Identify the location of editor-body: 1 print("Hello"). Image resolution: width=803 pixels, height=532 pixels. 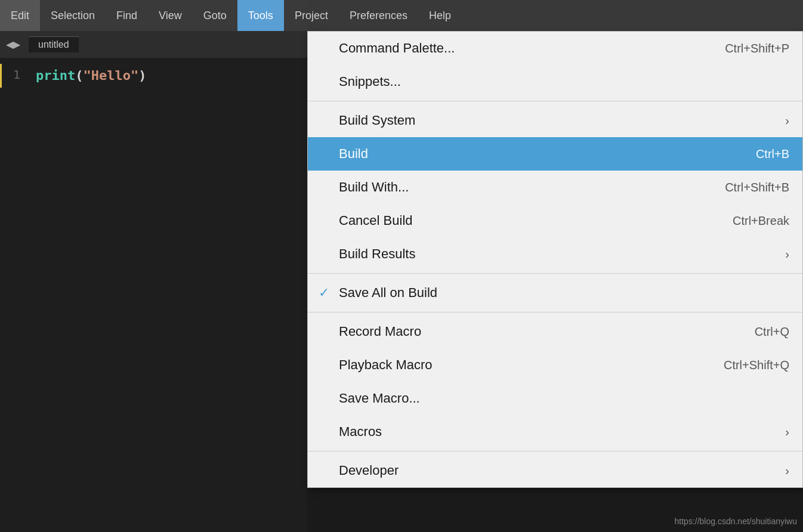
(154, 73).